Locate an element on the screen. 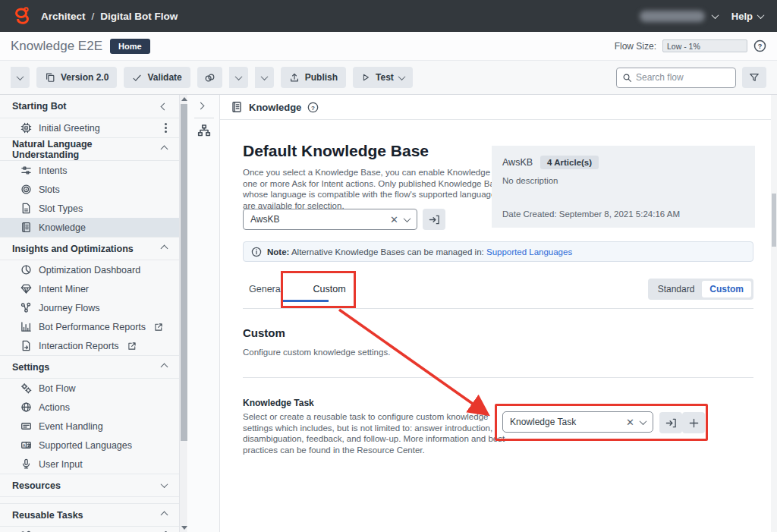 This screenshot has width=777, height=532. open-knowledge-base-button is located at coordinates (434, 219).